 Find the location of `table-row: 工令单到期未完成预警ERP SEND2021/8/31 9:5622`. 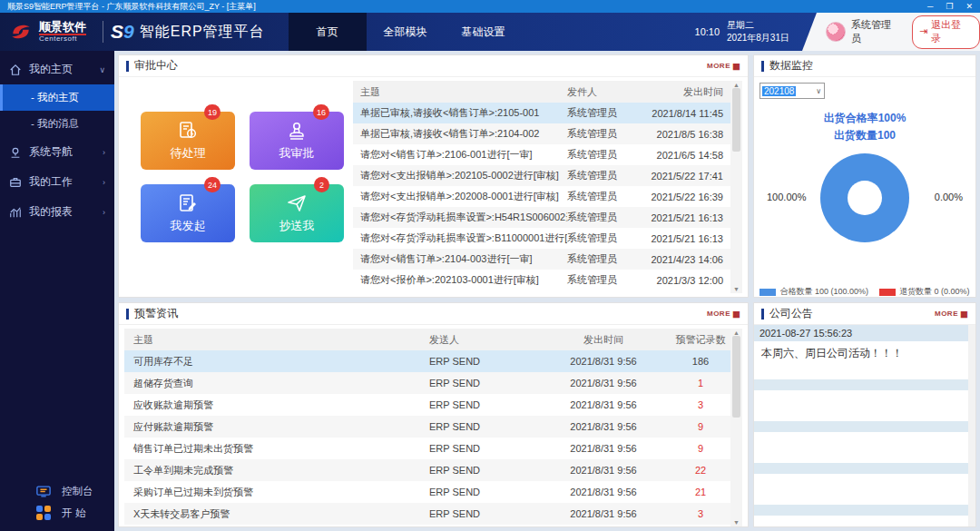

table-row: 工令单到期未完成预警ERP SEND2021/8/31 9:5622 is located at coordinates (427, 470).